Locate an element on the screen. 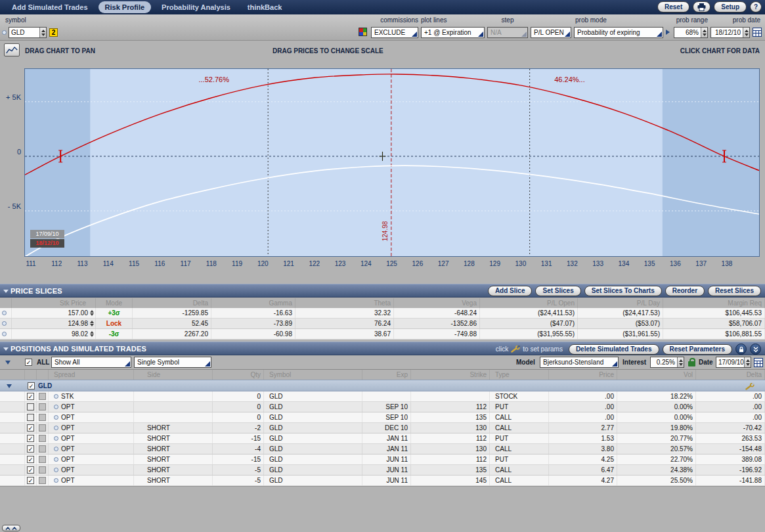 The height and width of the screenshot is (532, 765). symbol-scope-select: Single Symbol is located at coordinates (173, 363).